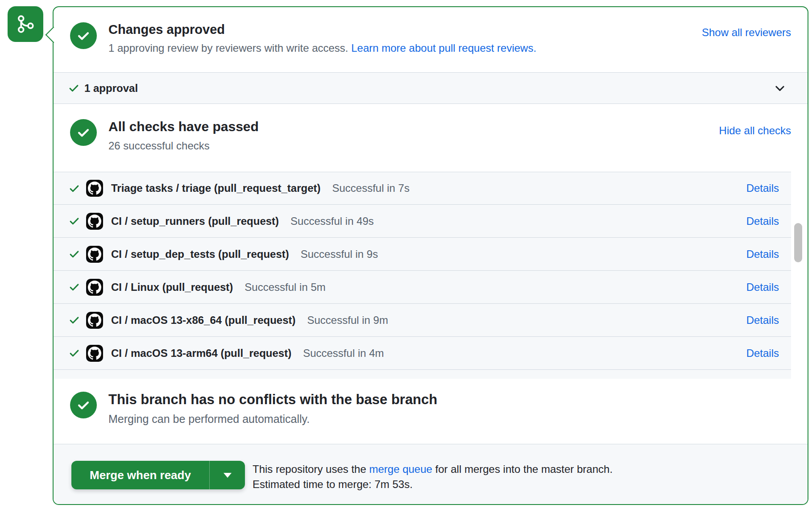 This screenshot has width=812, height=513. I want to click on merge-info-text: This repository uses the merge queue for…, so click(433, 476).